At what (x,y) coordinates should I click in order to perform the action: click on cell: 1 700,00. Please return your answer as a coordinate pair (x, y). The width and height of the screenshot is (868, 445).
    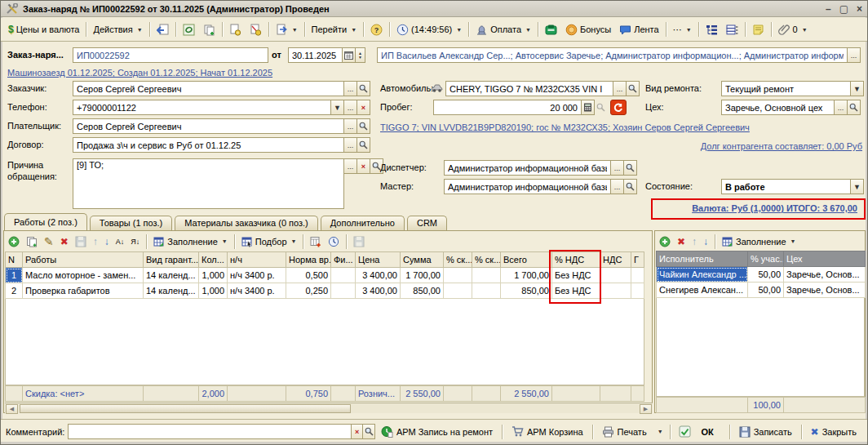
    Looking at the image, I should click on (423, 276).